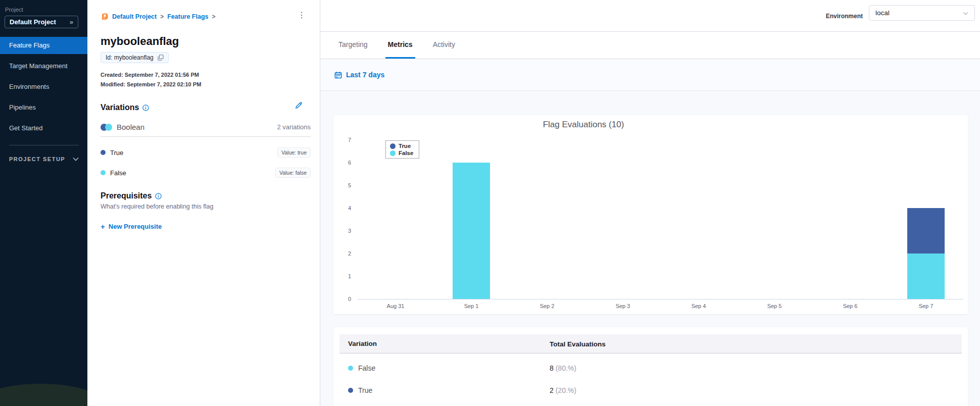 The height and width of the screenshot is (406, 980). Describe the element at coordinates (400, 45) in the screenshot. I see `tab-metrics: Metrics` at that location.